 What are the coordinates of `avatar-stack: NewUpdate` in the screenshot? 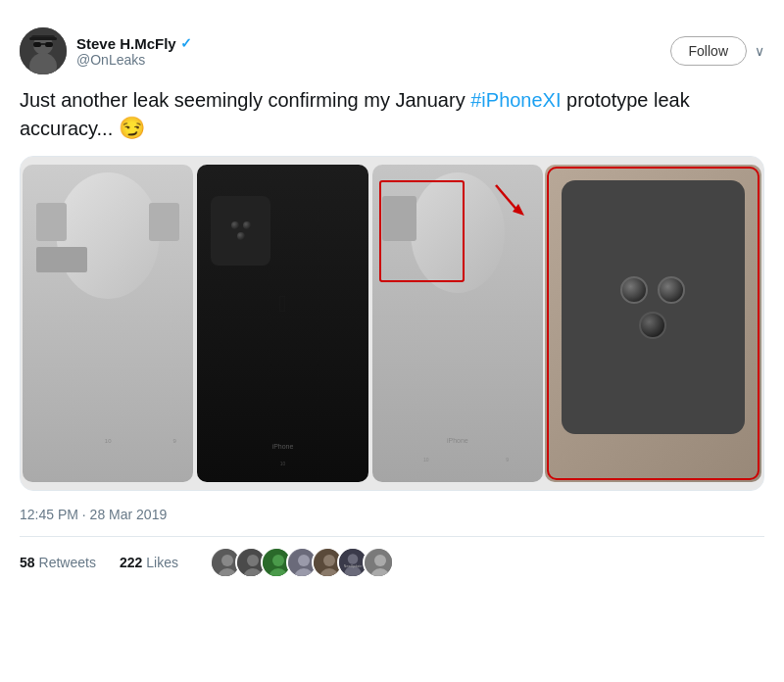 It's located at (302, 562).